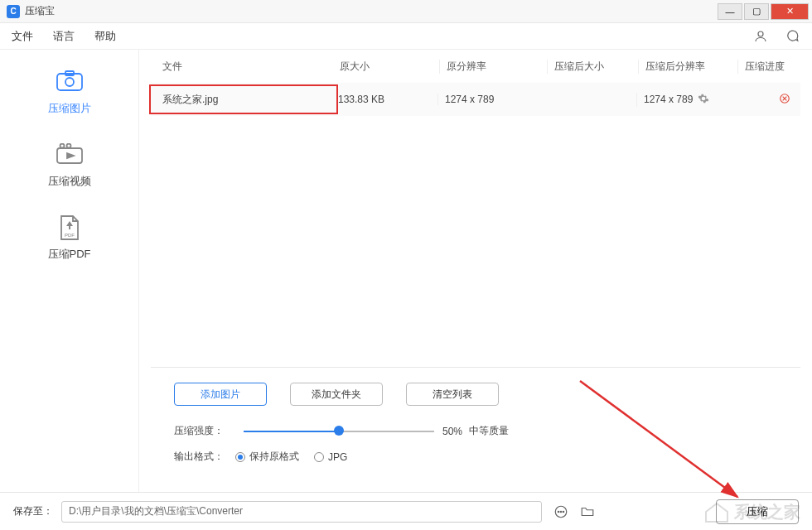  I want to click on footer: 保存至： D:\用户目录\我的文档\压缩宝\Converter 压缩, so click(406, 511).